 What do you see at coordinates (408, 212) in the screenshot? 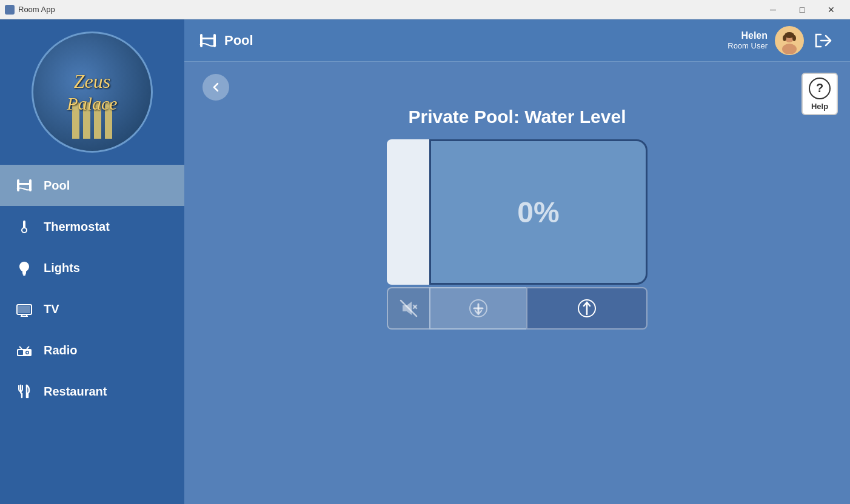
I see `level-indicator` at bounding box center [408, 212].